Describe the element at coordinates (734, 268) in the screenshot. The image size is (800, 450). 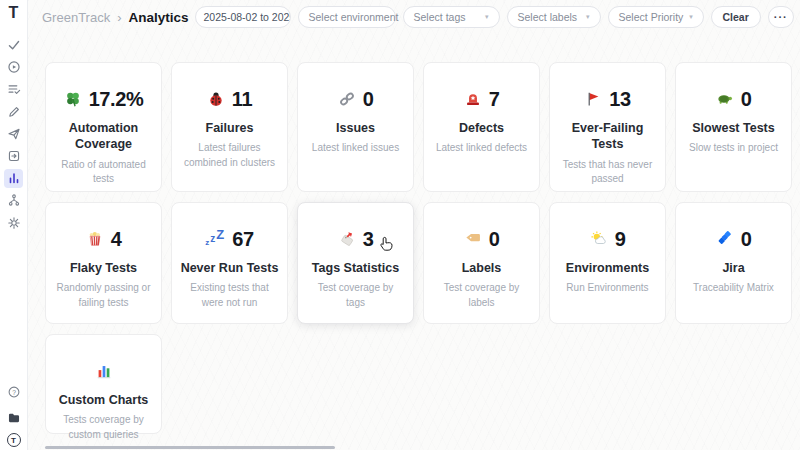
I see `card-title: Jira` at that location.